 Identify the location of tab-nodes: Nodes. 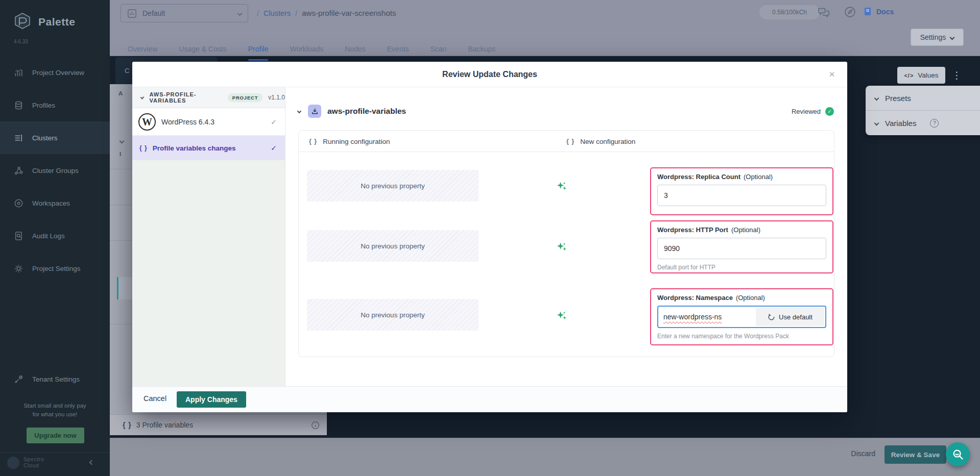
(355, 49).